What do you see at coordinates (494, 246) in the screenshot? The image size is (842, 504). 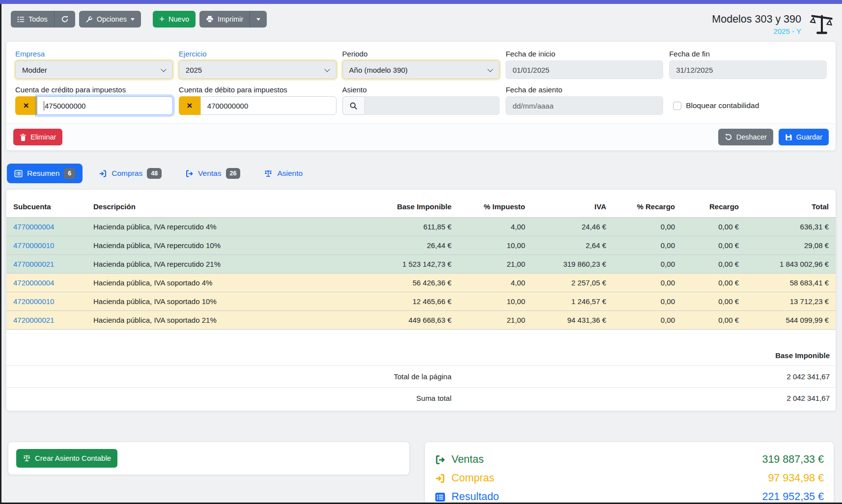 I see `pct-impuesto-cell: 10,00` at bounding box center [494, 246].